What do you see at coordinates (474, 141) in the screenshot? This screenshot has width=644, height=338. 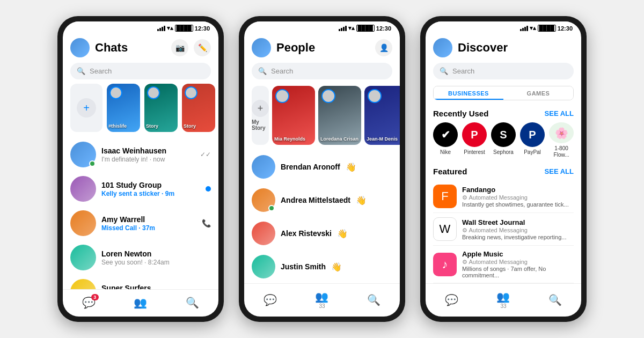 I see `recently-used-item: P Pinterest` at bounding box center [474, 141].